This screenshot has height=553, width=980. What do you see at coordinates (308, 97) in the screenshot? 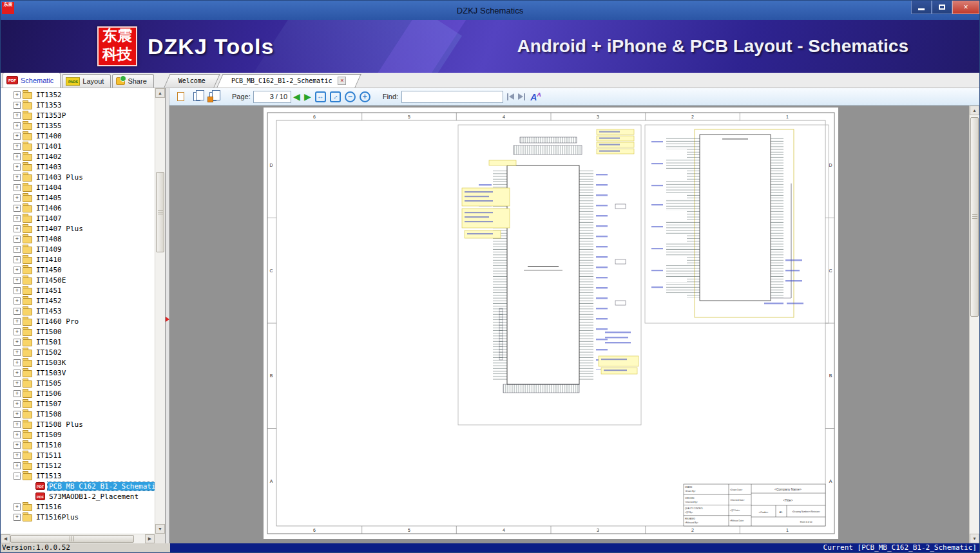
I see `next-page-button: ▶` at bounding box center [308, 97].